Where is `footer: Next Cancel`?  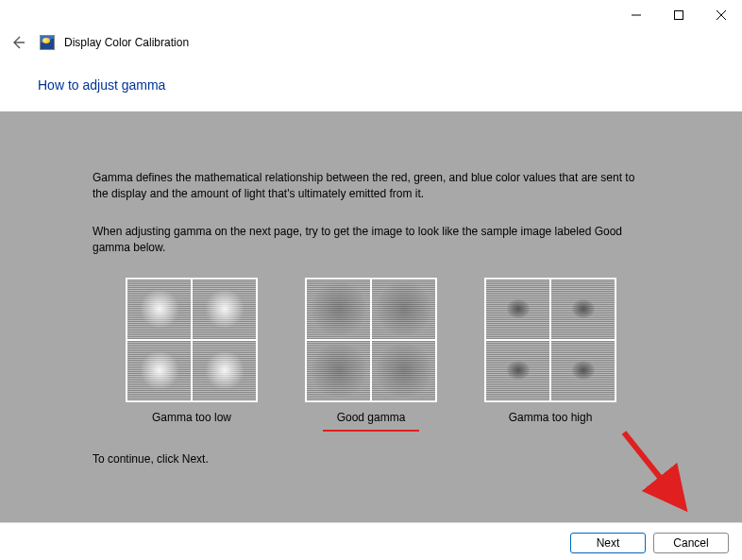 footer: Next Cancel is located at coordinates (371, 541).